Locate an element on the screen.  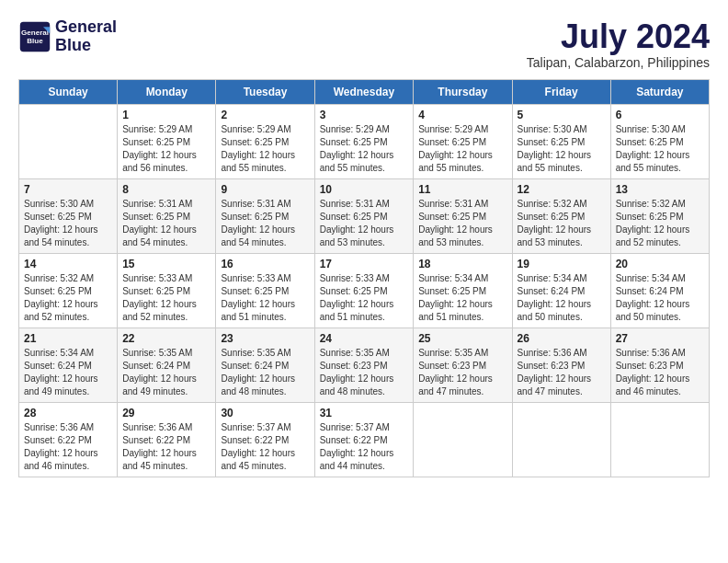
logo-text: General Blue is located at coordinates (86, 37).